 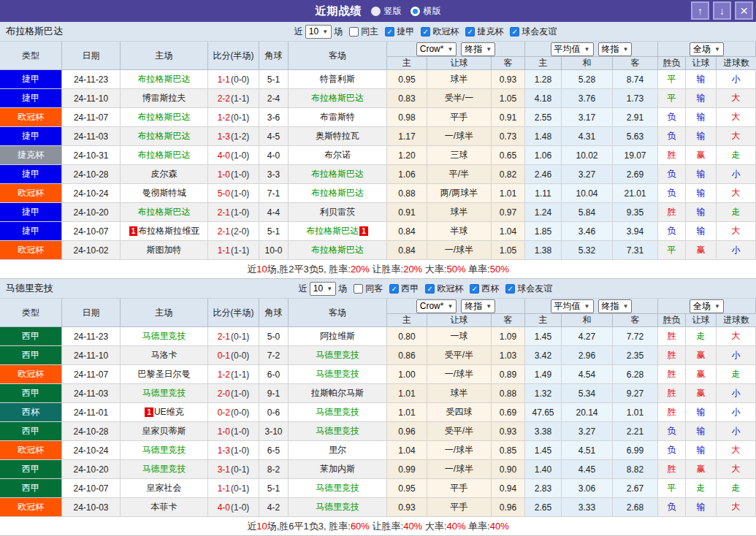 What do you see at coordinates (224, 413) in the screenshot?
I see `fulltime-score: 0-2` at bounding box center [224, 413].